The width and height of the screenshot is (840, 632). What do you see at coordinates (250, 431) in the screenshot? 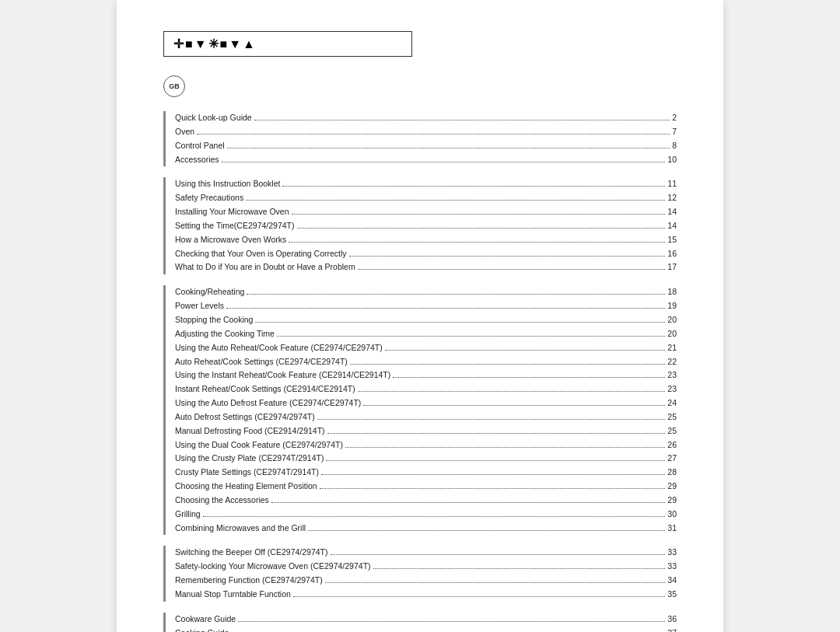
I see `toc-item-label: Manual Defrosting Food (CE2914/2914T)` at bounding box center [250, 431].